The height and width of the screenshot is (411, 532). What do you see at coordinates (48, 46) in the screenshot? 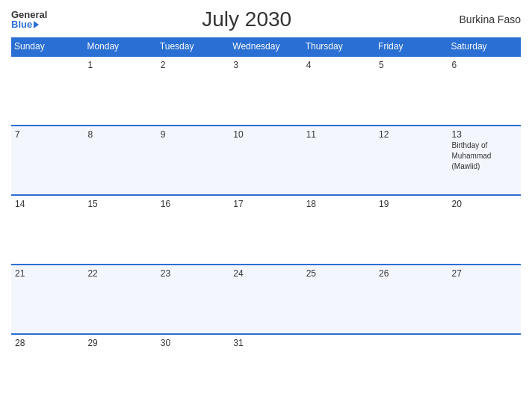
I see `weekday-sunday: Sunday` at bounding box center [48, 46].